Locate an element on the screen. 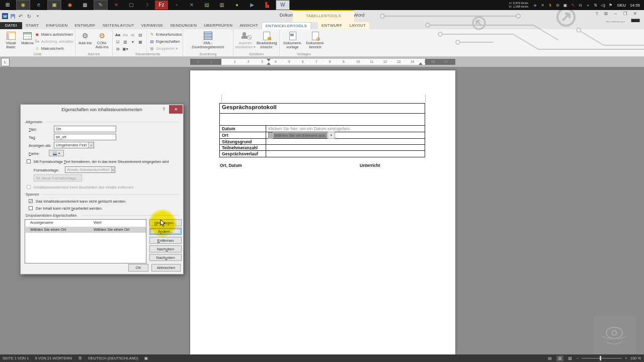 The image size is (644, 362). picture-control-button: ▭ is located at coordinates (133, 35).